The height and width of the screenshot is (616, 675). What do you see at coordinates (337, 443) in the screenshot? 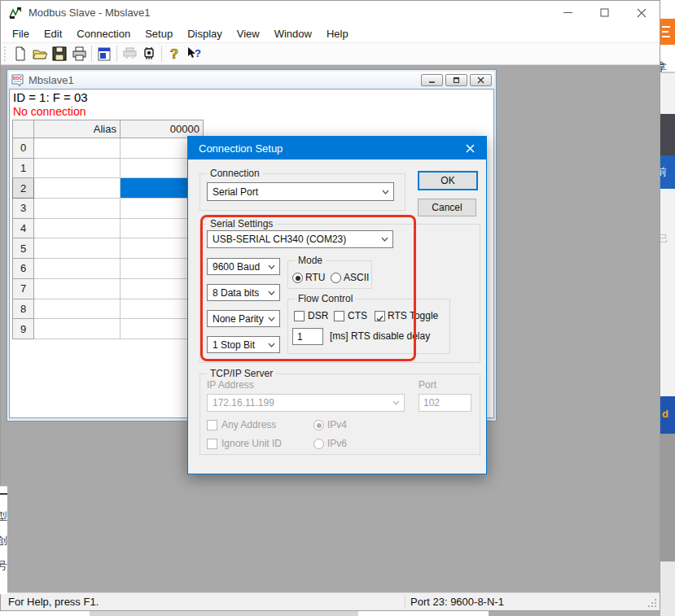
I see `ipv6-radio-label: IPv6` at bounding box center [337, 443].